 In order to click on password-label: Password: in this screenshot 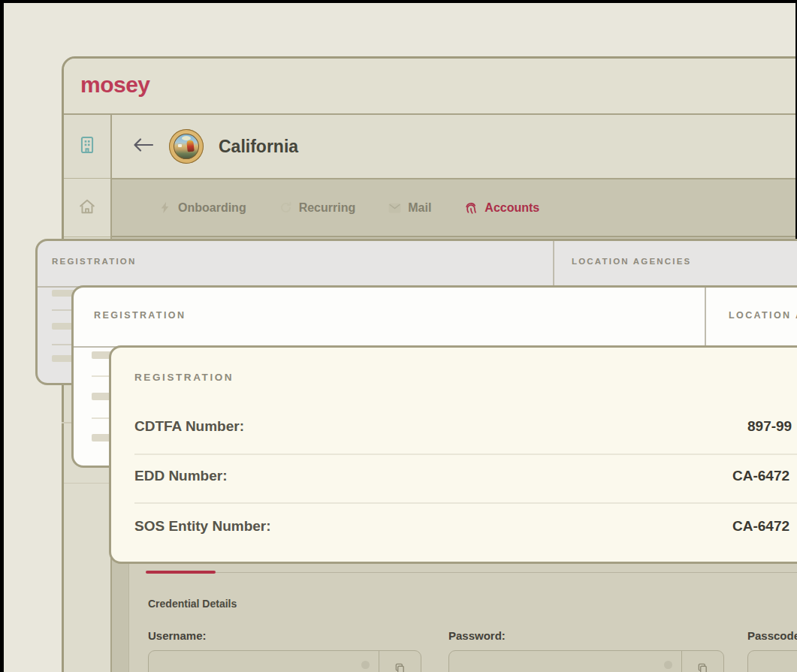, I will do `click(477, 635)`.